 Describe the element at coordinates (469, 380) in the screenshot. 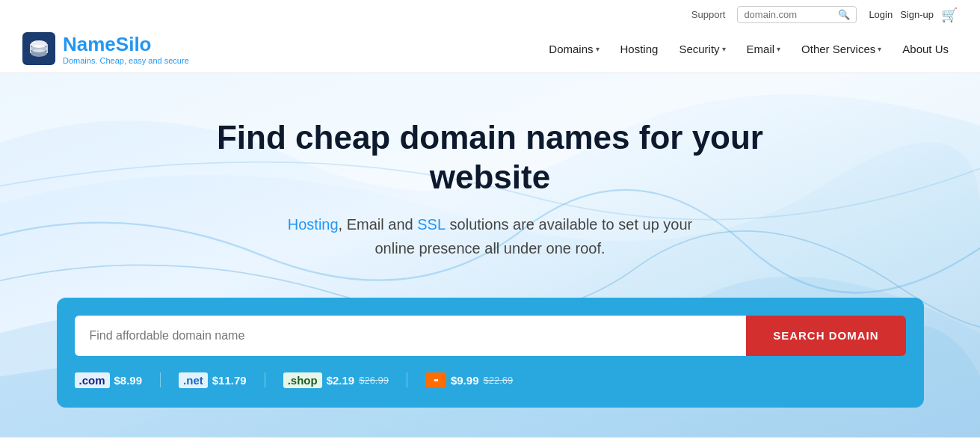

I see `tld-item-co: •• $9.99 $22.69` at that location.